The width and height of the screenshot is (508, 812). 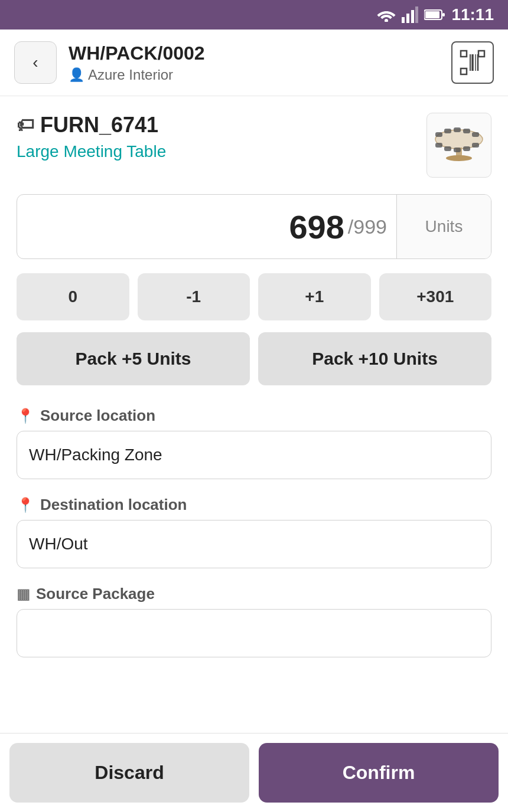 What do you see at coordinates (96, 594) in the screenshot?
I see `source-package-text: Source Package` at bounding box center [96, 594].